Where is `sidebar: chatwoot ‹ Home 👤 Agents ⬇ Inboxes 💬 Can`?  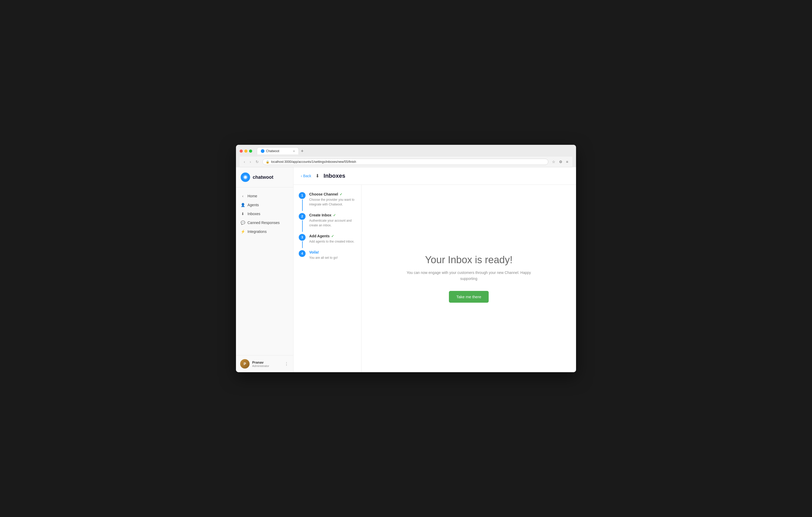
sidebar: chatwoot ‹ Home 👤 Agents ⬇ Inboxes 💬 Can is located at coordinates (265, 270).